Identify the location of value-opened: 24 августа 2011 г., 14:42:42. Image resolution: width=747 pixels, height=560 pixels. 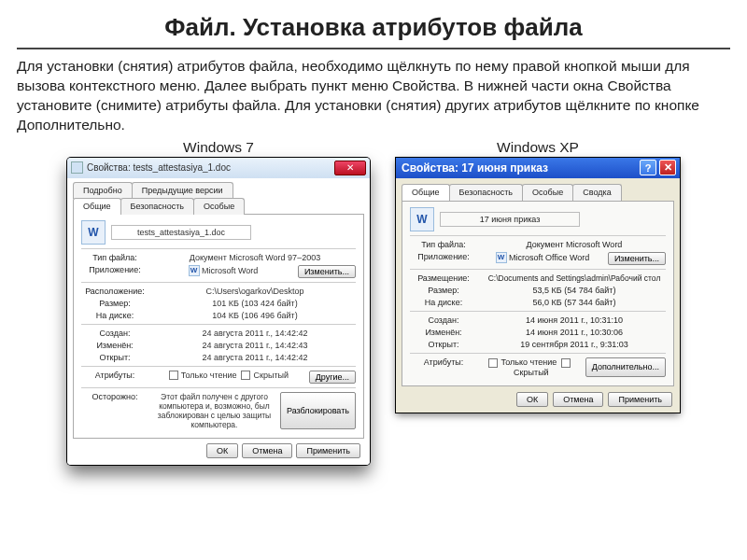
(255, 357).